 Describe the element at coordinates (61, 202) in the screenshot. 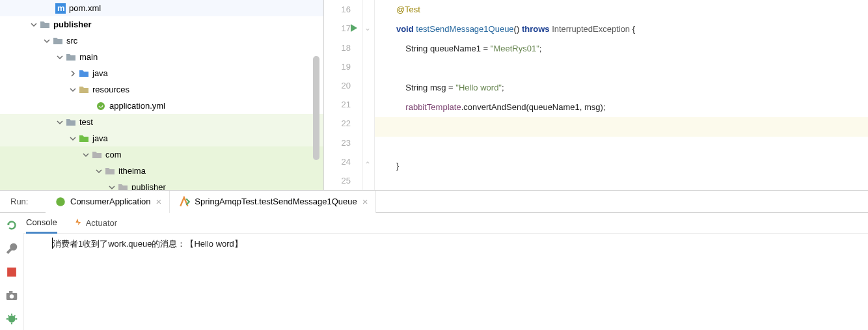

I see `spring-boot-icon` at that location.